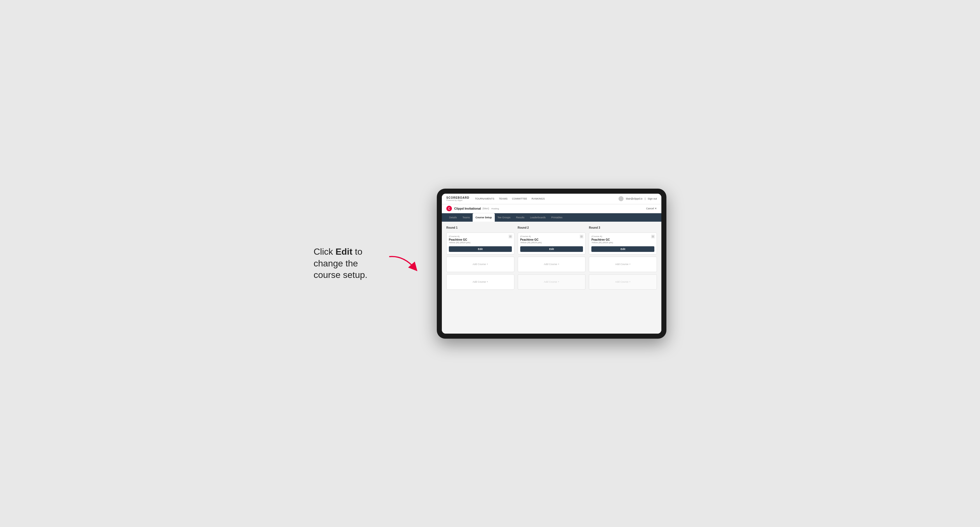 The height and width of the screenshot is (527, 980). What do you see at coordinates (552, 249) in the screenshot?
I see `round-2-edit-button: Edit` at bounding box center [552, 249].